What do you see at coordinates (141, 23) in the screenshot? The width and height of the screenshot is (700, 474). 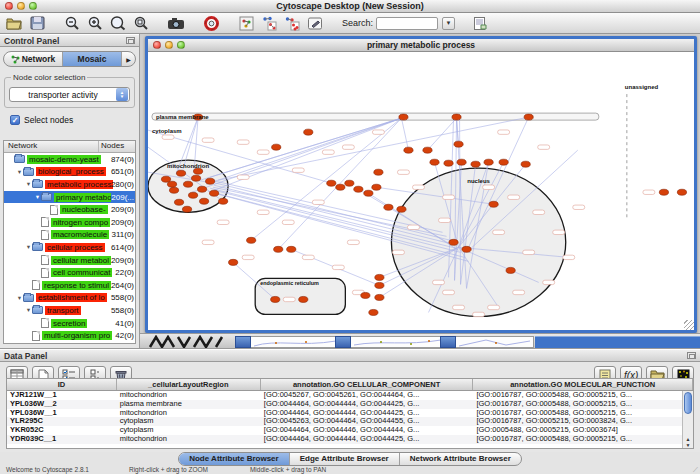 I see `zoom-selected-icon` at bounding box center [141, 23].